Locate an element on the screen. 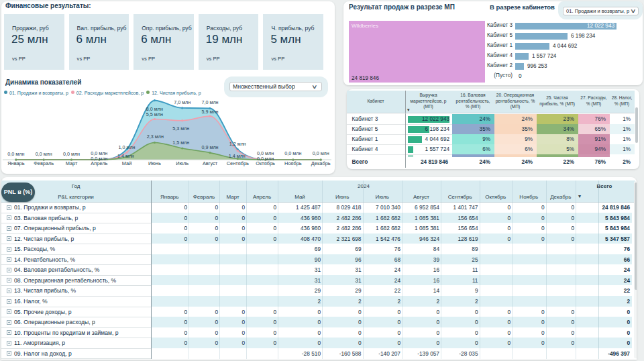 Image resolution: width=644 pixels, height=361 pixels. svg-text: Май is located at coordinates (127, 164).